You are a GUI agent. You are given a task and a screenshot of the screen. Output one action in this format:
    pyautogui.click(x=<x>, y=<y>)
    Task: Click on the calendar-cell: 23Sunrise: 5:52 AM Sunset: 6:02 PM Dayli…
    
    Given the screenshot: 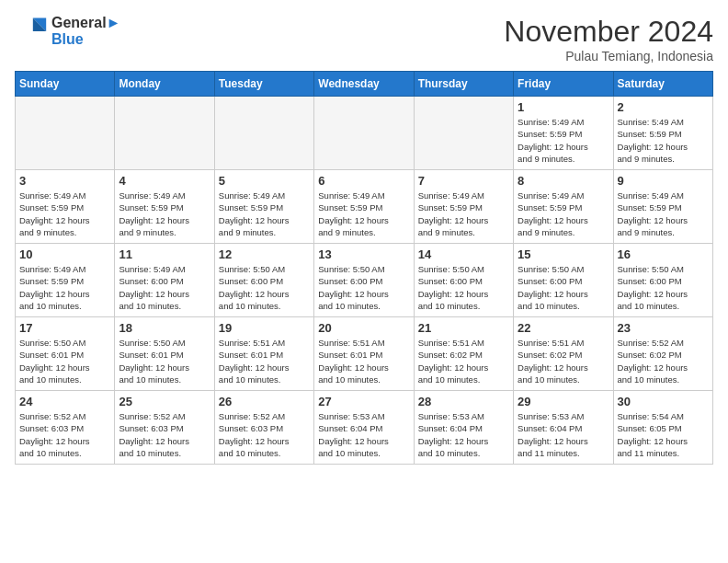 What is the action you would take?
    pyautogui.click(x=663, y=354)
    